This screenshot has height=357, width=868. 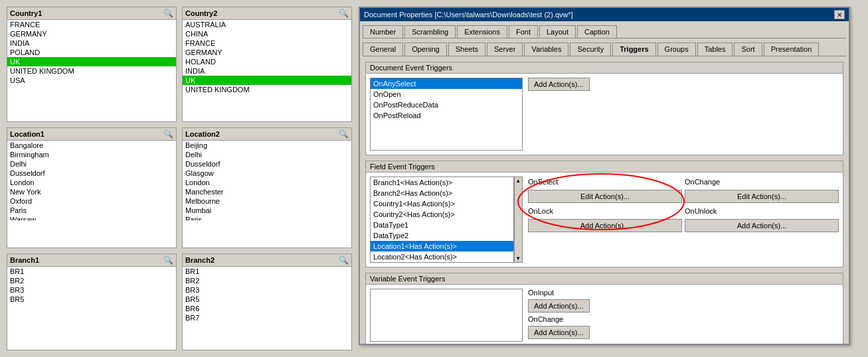 I want to click on list-item: BR6, so click(x=267, y=309).